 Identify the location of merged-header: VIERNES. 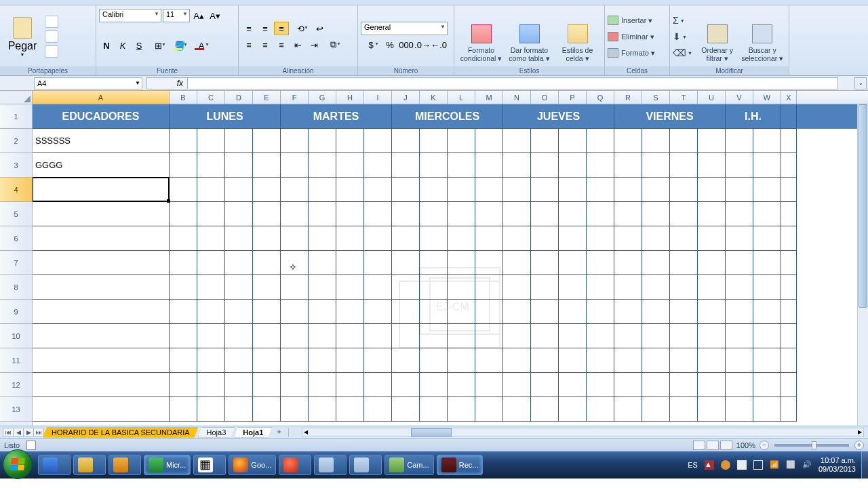
(670, 117).